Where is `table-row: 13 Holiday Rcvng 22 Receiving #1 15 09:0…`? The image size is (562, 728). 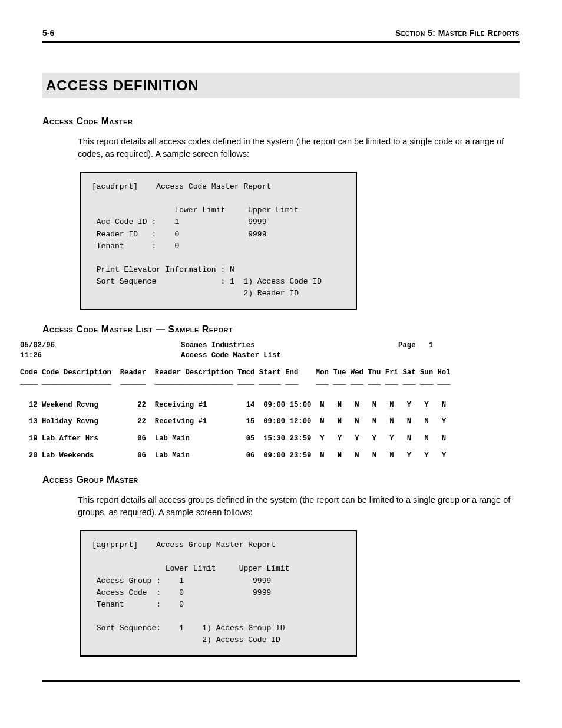
table-row: 13 Holiday Rcvng 22 Receiving #1 15 09:0… is located at coordinates (233, 421).